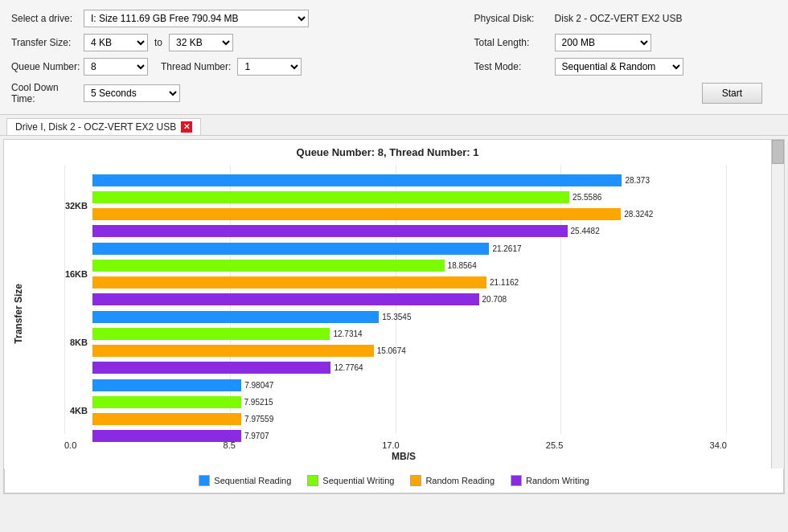  Describe the element at coordinates (513, 67) in the screenshot. I see `test-mode-label: Test Mode:` at that location.